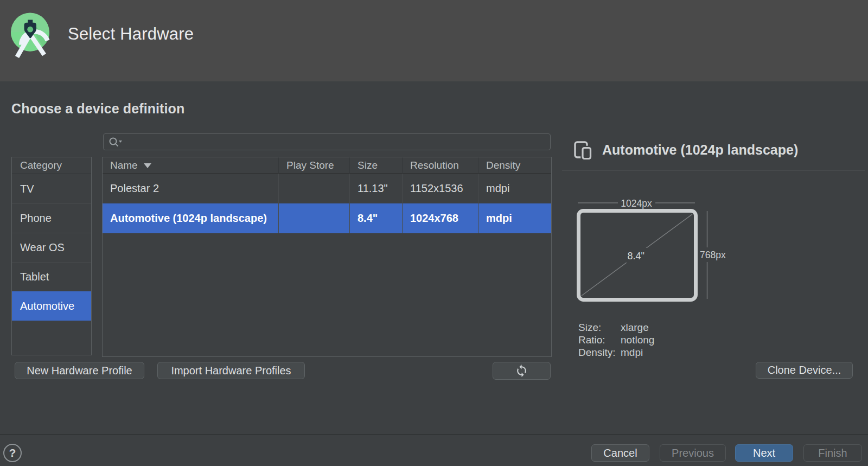  I want to click on spec-value: notlong, so click(637, 340).